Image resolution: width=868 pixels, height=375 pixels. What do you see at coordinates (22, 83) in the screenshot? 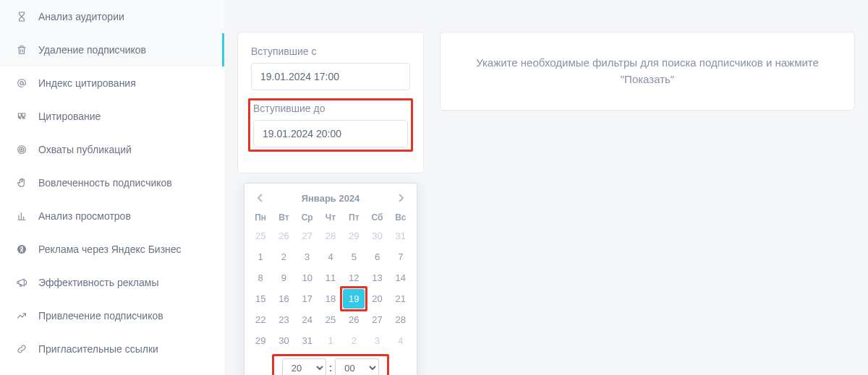
I see `at-icon` at bounding box center [22, 83].